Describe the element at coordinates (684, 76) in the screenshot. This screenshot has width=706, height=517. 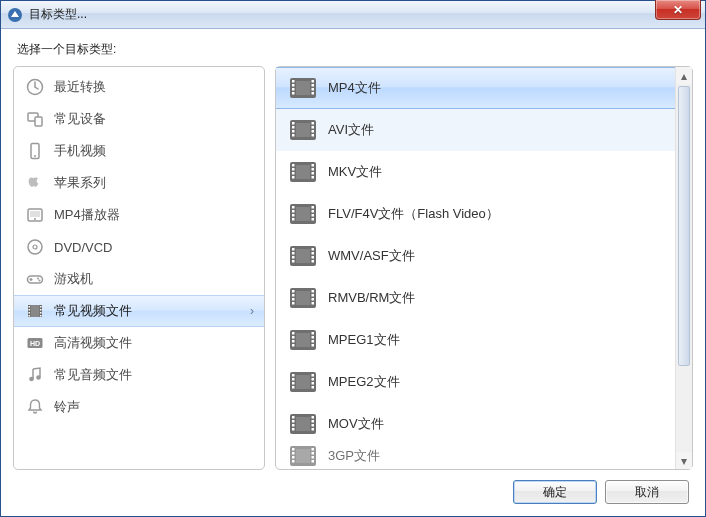
I see `scroll-up-button: ▴` at that location.